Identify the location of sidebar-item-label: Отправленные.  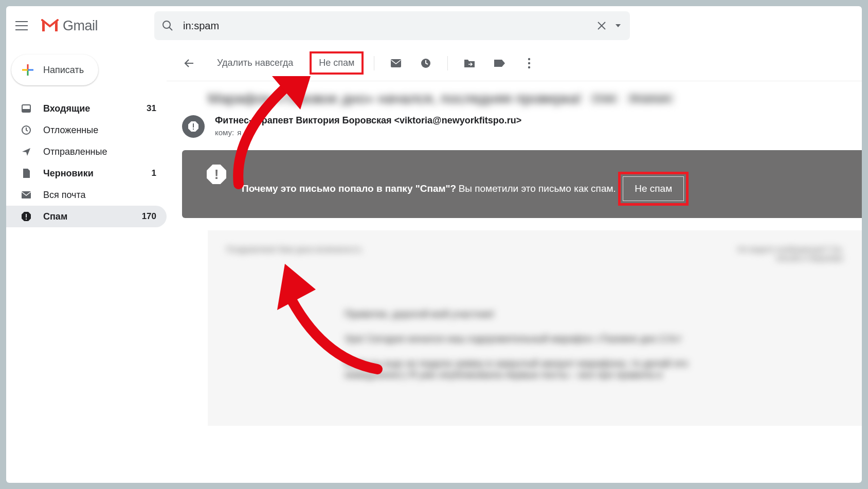
(75, 152).